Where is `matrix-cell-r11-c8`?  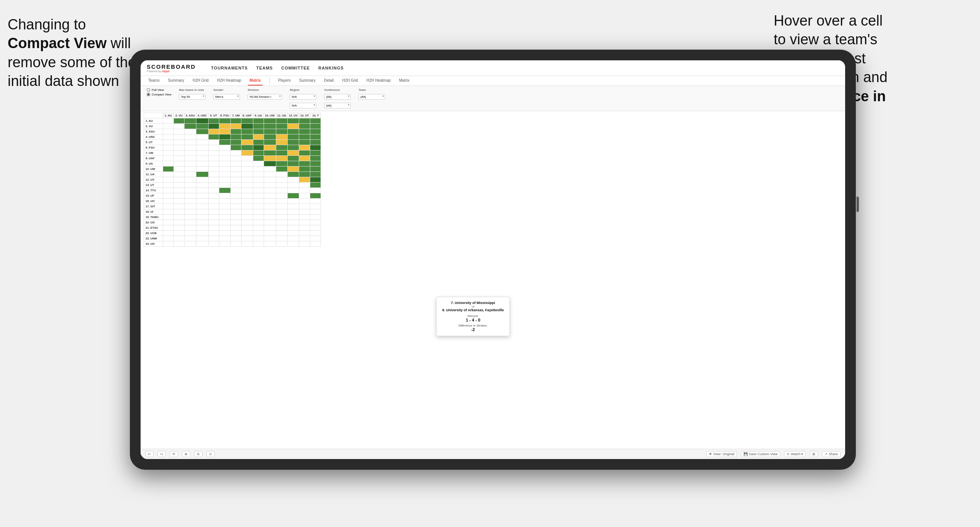
matrix-cell-r11-c8 is located at coordinates (258, 180).